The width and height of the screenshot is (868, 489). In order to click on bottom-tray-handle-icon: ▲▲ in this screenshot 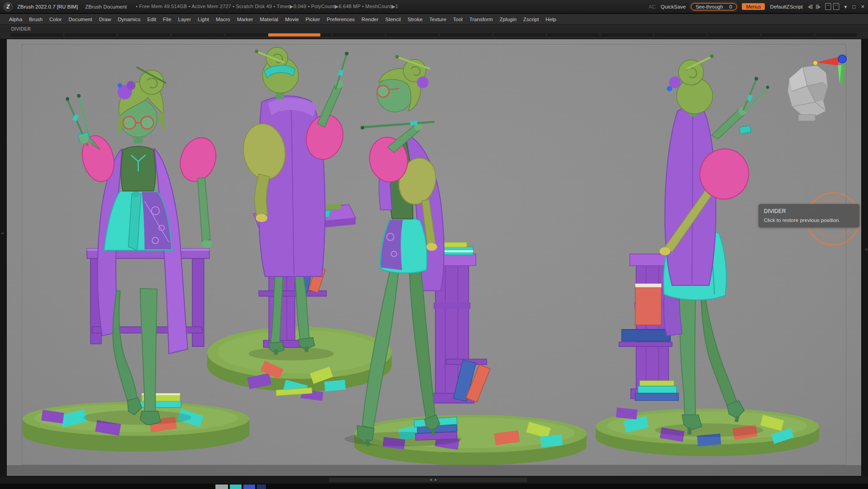, I will do `click(434, 479)`.